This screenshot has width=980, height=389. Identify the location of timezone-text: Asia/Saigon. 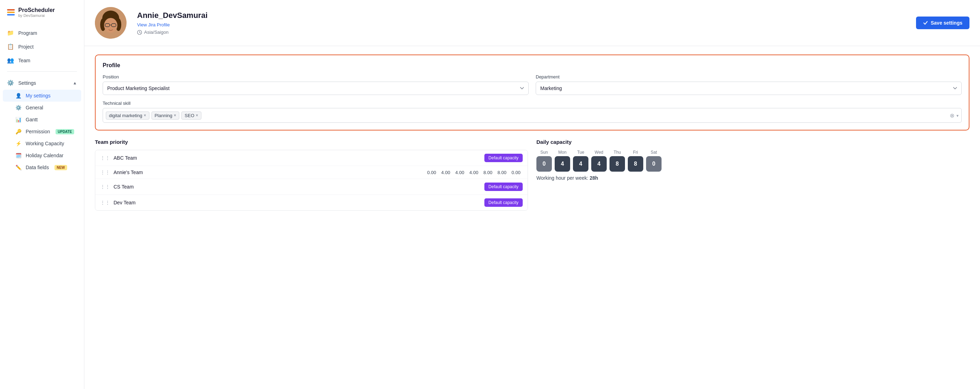
(156, 32).